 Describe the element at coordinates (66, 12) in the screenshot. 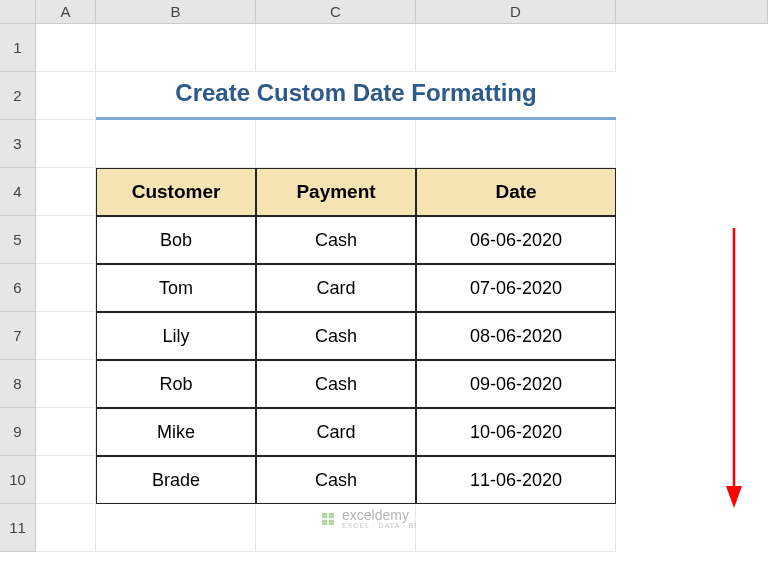

I see `col-header-a: A` at that location.